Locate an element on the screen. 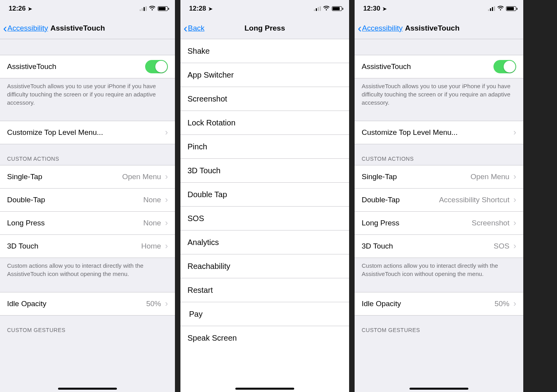 The height and width of the screenshot is (392, 557). option-speak-screen: Speak Screen is located at coordinates (265, 338).